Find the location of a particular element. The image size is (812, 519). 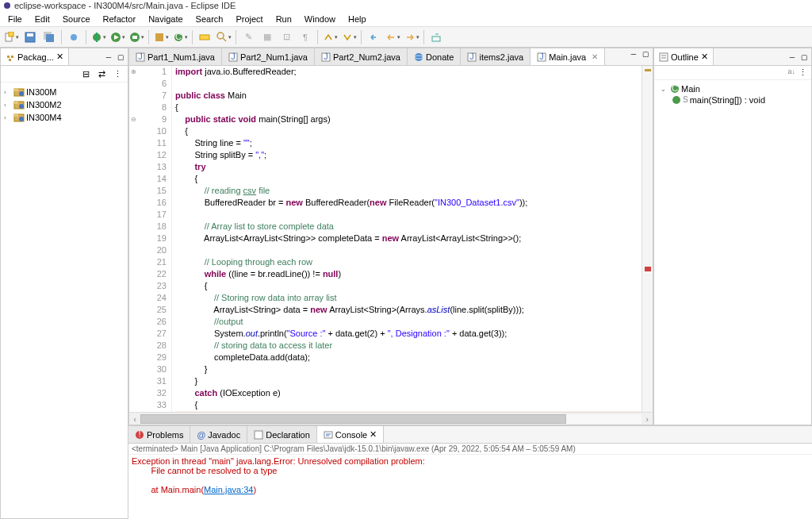

annotation-prev-button: ▾ is located at coordinates (330, 37).